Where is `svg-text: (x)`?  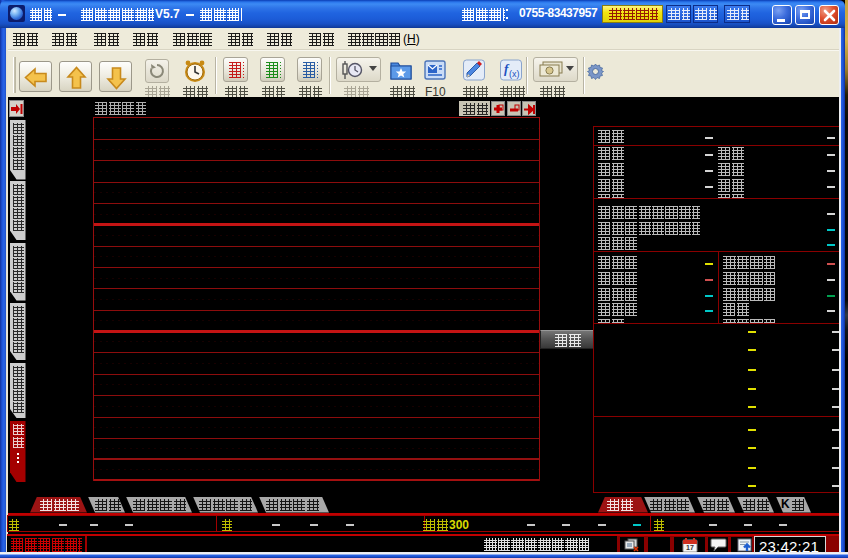
svg-text: (x) is located at coordinates (514, 74).